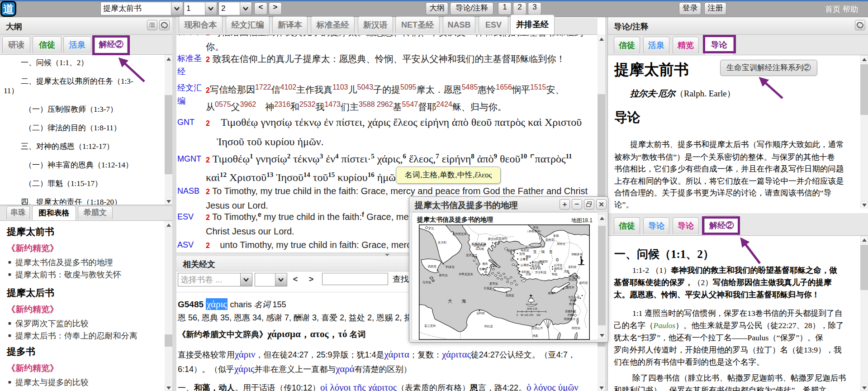 This screenshot has width=868, height=391. Describe the element at coordinates (536, 228) in the screenshot. I see `svg-text: 黑海` at that location.